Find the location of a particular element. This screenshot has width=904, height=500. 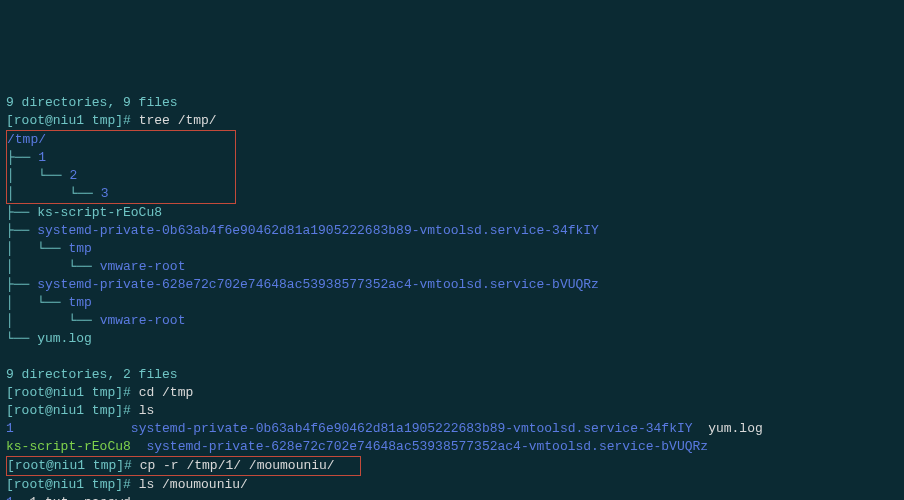

ls-entry: yum.log is located at coordinates (736, 428).